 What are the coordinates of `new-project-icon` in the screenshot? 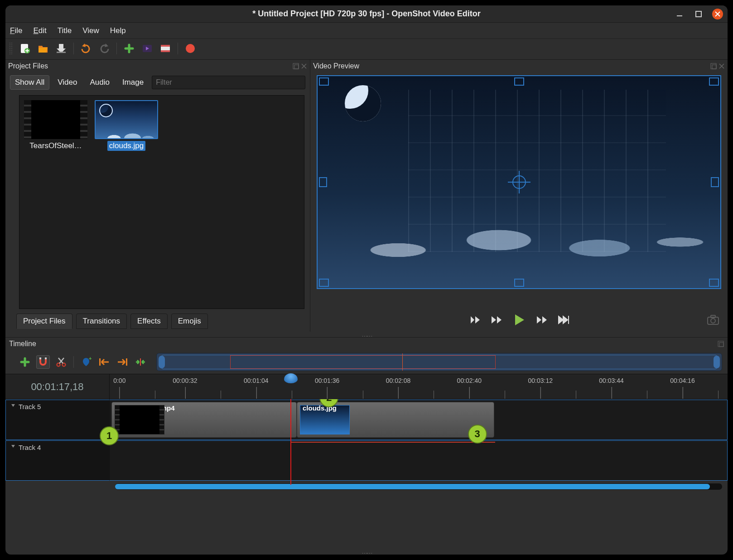 It's located at (25, 48).